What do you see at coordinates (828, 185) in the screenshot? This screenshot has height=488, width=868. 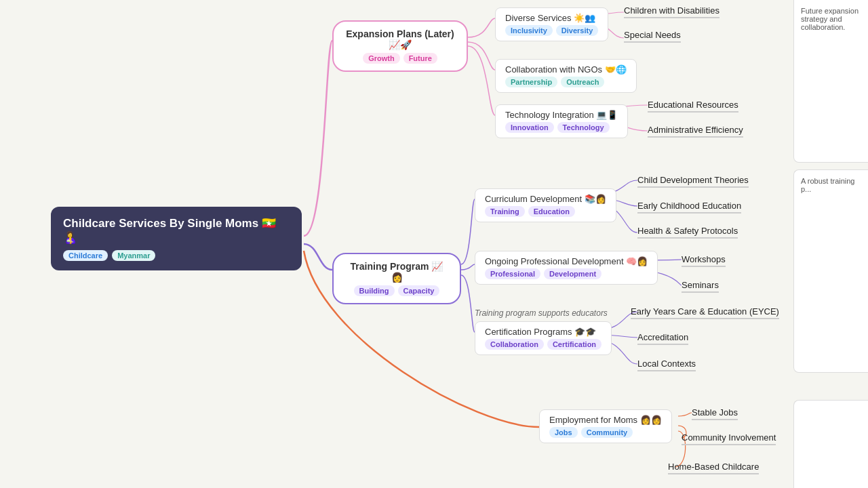 I see `info-panel-training-text: A robust training p...` at bounding box center [828, 185].